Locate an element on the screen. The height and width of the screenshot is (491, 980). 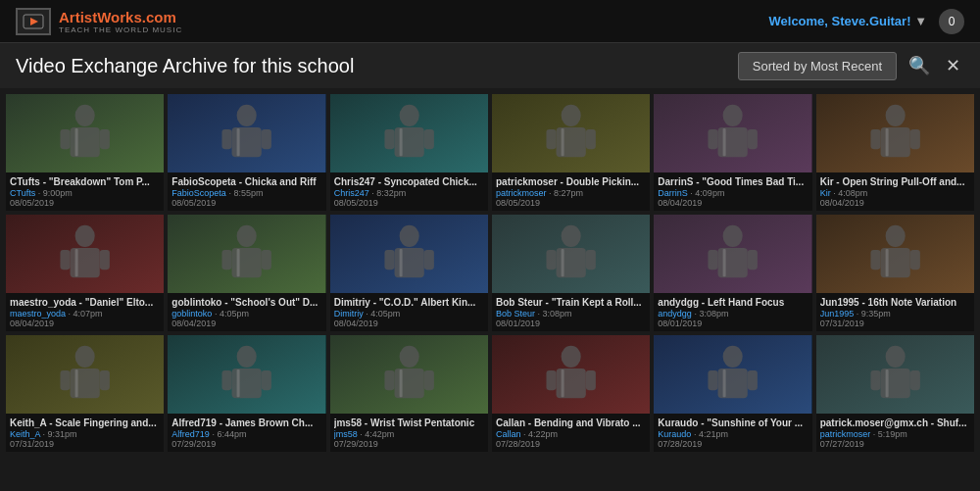
video-item: Bob Steur - "Train Kept a Roll... Bob St… is located at coordinates (570, 272).